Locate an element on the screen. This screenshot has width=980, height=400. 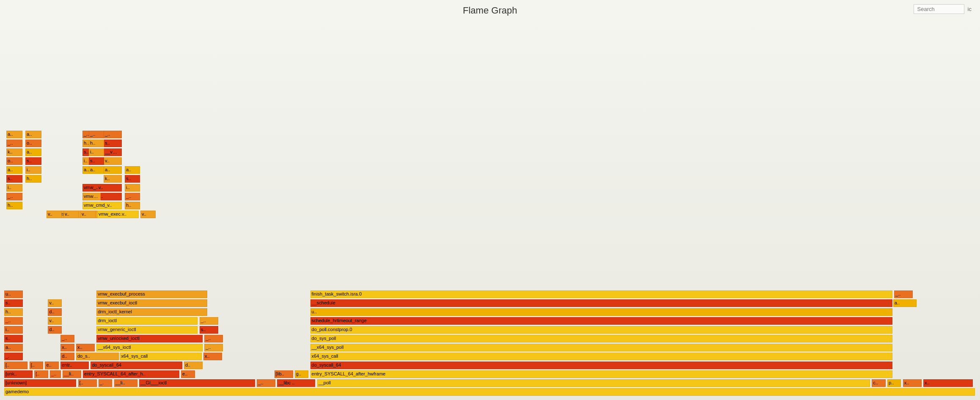
flame-frame: vmw_unlocked_ioctl is located at coordinates (150, 339).